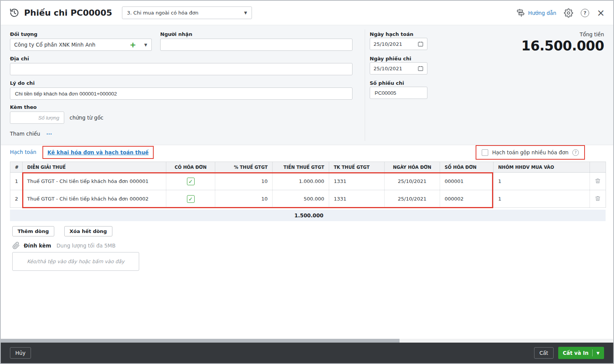 The width and height of the screenshot is (614, 364). What do you see at coordinates (23, 152) in the screenshot?
I see `tab-hach-toan: Hạch toán` at bounding box center [23, 152].